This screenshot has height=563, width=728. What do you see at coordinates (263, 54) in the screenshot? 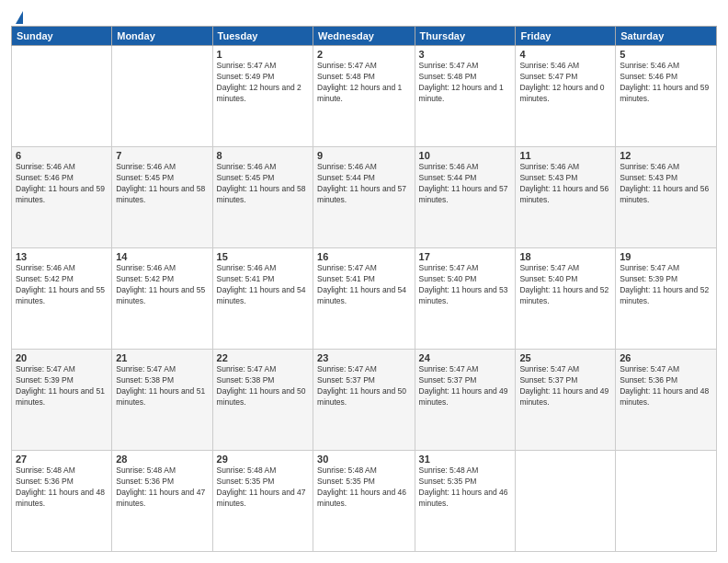
I see `day-number: 1` at bounding box center [263, 54].